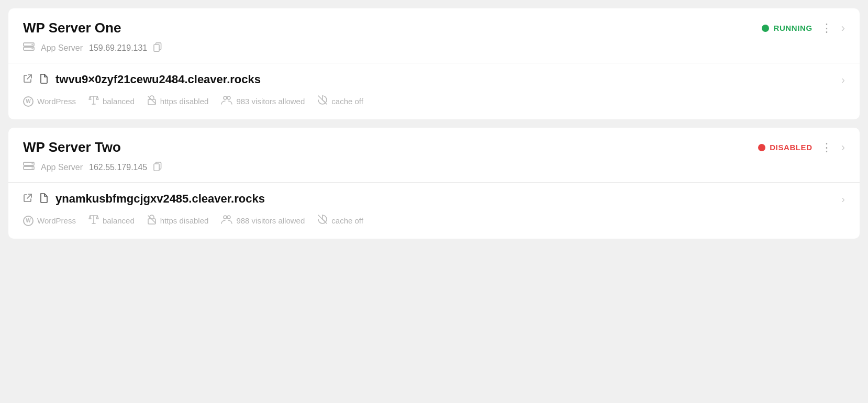  I want to click on visitors-label: 983 visitors allowed, so click(270, 102).